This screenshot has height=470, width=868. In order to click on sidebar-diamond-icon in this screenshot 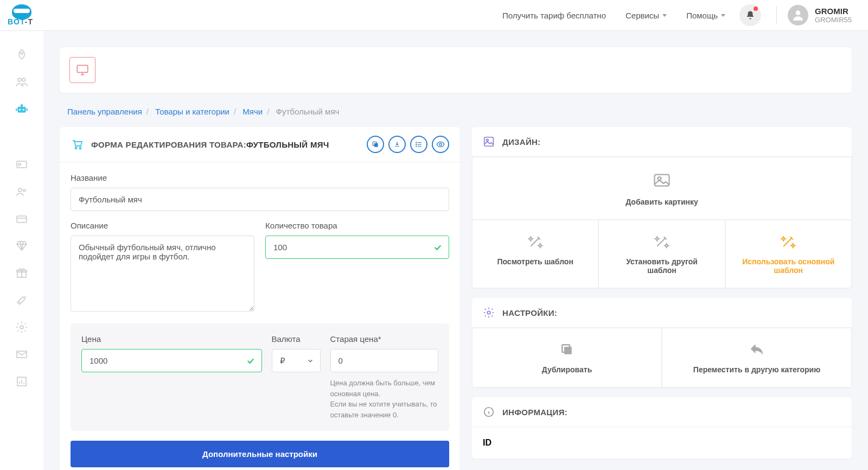, I will do `click(22, 246)`.